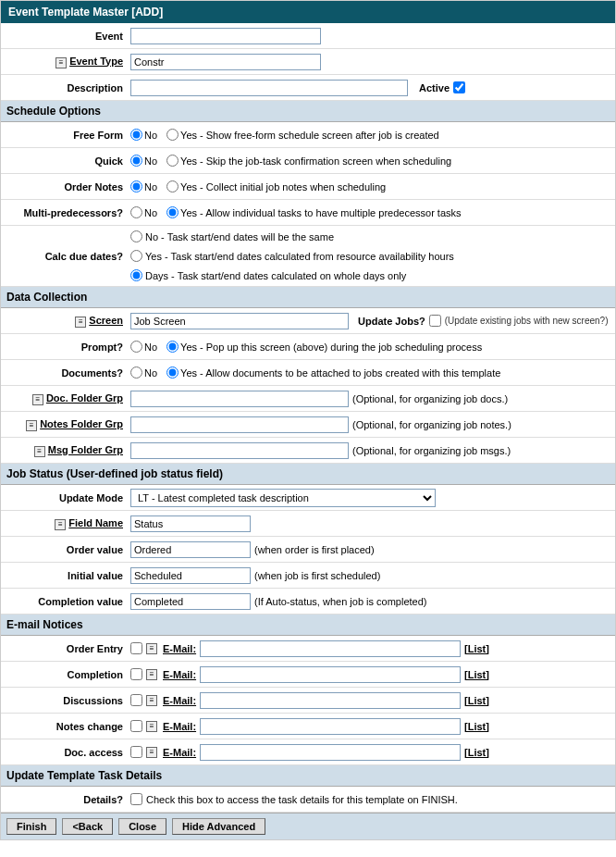  What do you see at coordinates (308, 111) in the screenshot?
I see `section-schedule-options: Schedule Options` at bounding box center [308, 111].